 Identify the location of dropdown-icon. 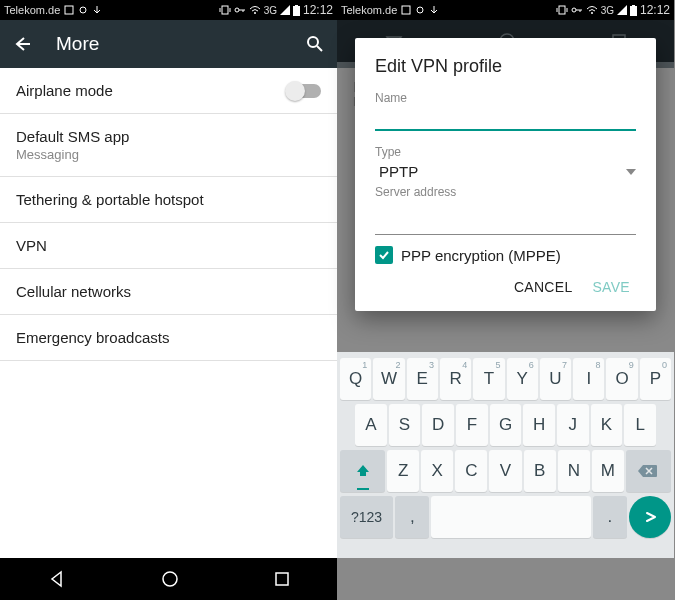
(631, 172).